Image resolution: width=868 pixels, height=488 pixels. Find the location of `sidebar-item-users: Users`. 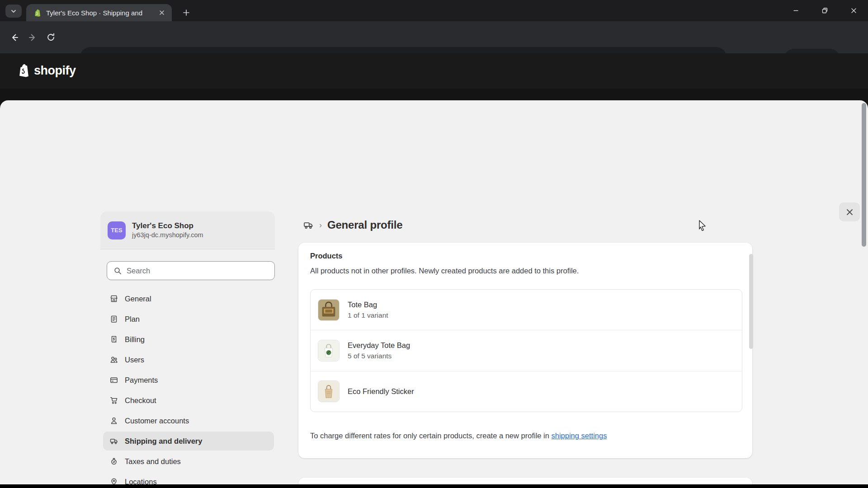

sidebar-item-users: Users is located at coordinates (189, 360).